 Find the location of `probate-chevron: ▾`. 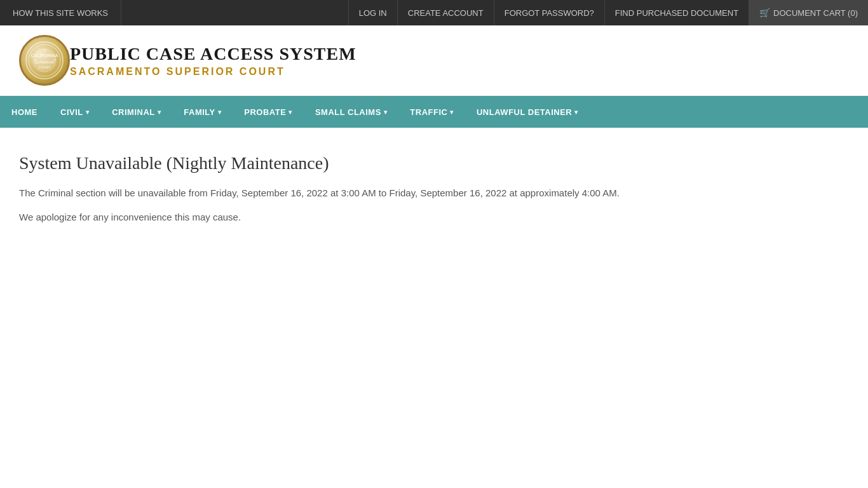

probate-chevron: ▾ is located at coordinates (290, 112).